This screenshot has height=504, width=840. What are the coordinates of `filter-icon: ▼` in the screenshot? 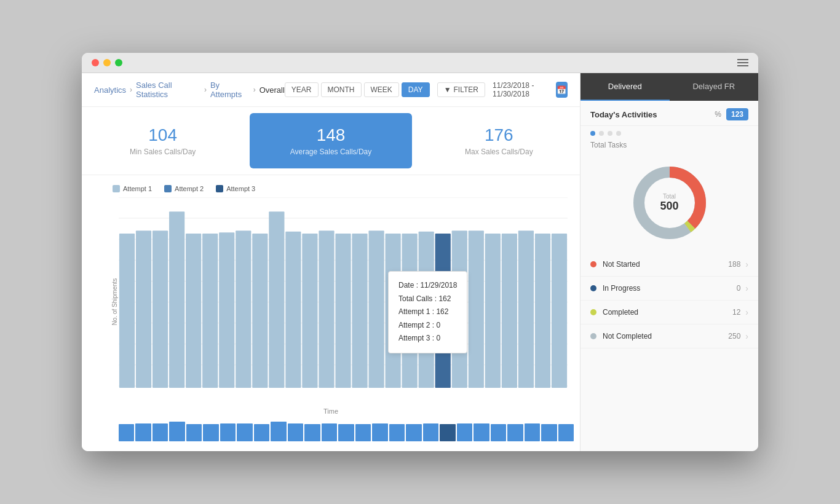 It's located at (448, 90).